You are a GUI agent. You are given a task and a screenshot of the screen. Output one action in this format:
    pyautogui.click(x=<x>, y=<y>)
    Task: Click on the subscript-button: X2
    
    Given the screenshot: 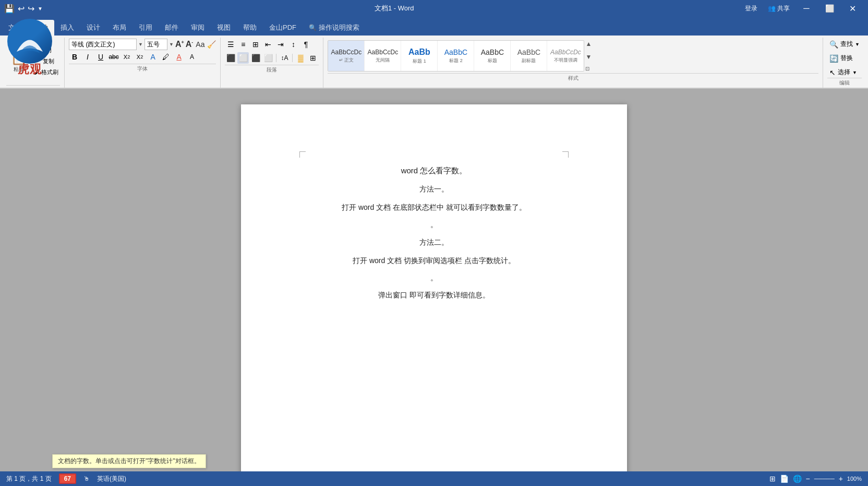 What is the action you would take?
    pyautogui.click(x=127, y=57)
    